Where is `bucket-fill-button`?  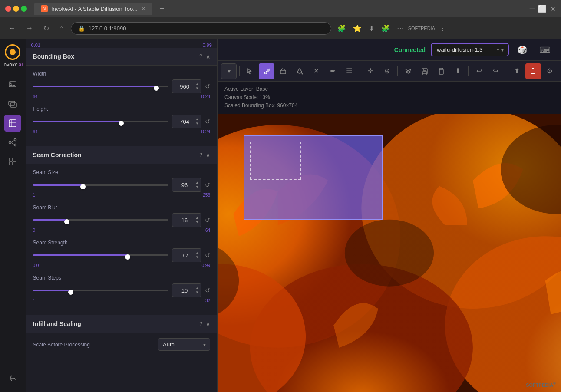 bucket-fill-button is located at coordinates (300, 71).